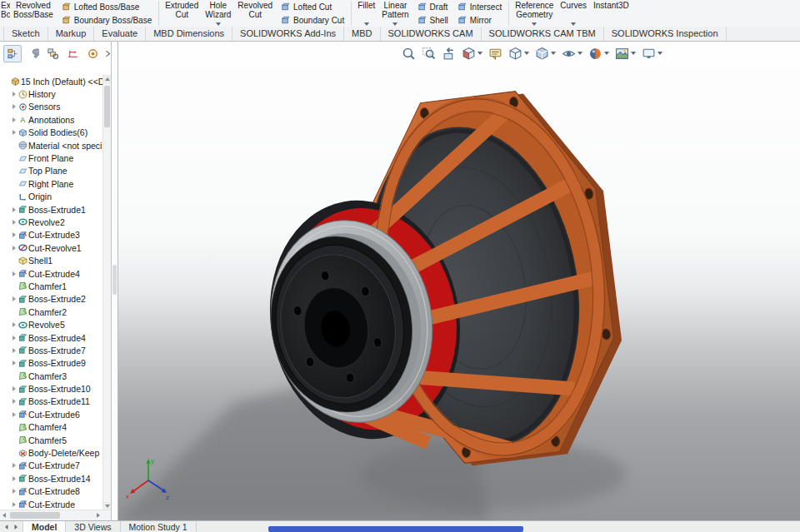 This screenshot has height=532, width=800. Describe the element at coordinates (625, 53) in the screenshot. I see `apply-scene-button` at that location.